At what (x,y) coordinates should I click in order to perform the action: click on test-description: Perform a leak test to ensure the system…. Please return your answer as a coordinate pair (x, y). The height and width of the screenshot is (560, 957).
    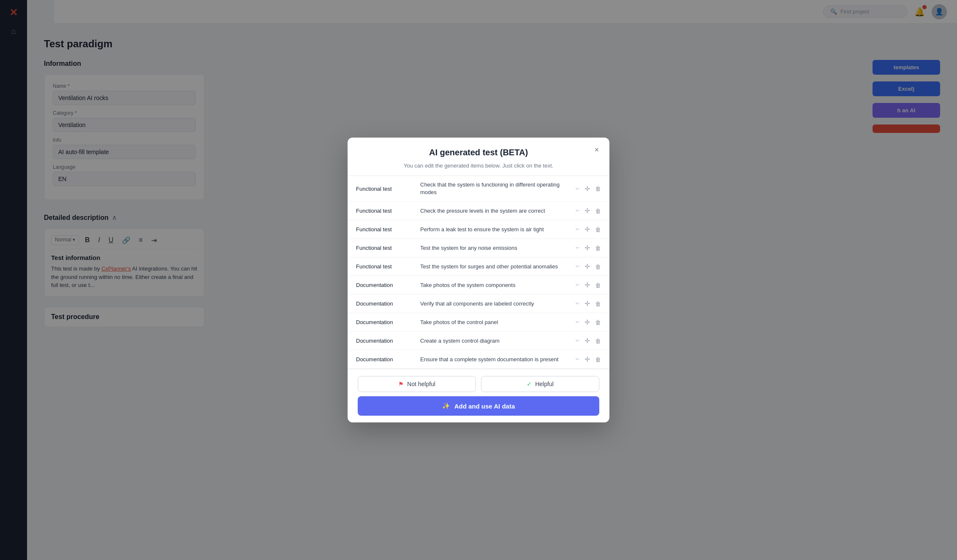
    Looking at the image, I should click on (495, 230).